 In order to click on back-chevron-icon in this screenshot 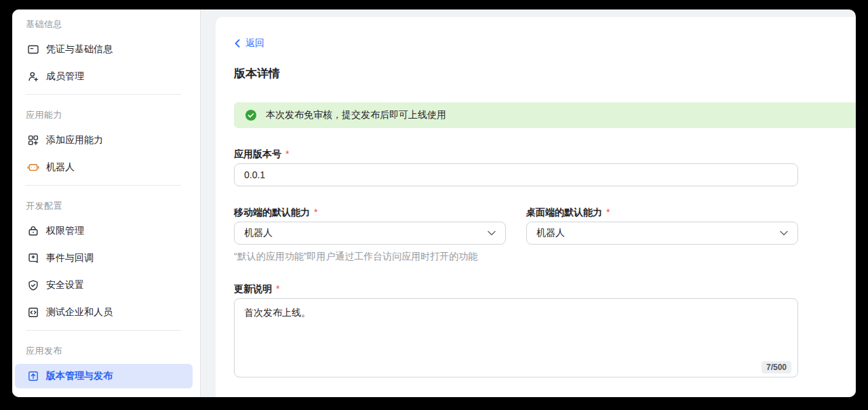, I will do `click(237, 43)`.